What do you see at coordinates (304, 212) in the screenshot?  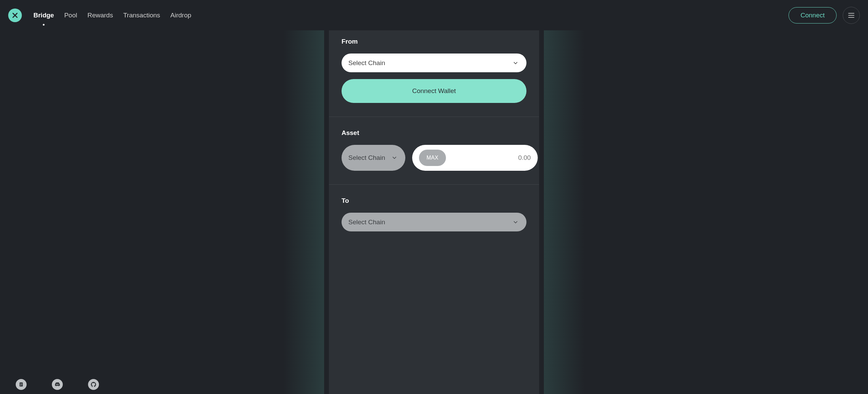 I see `glow-left` at bounding box center [304, 212].